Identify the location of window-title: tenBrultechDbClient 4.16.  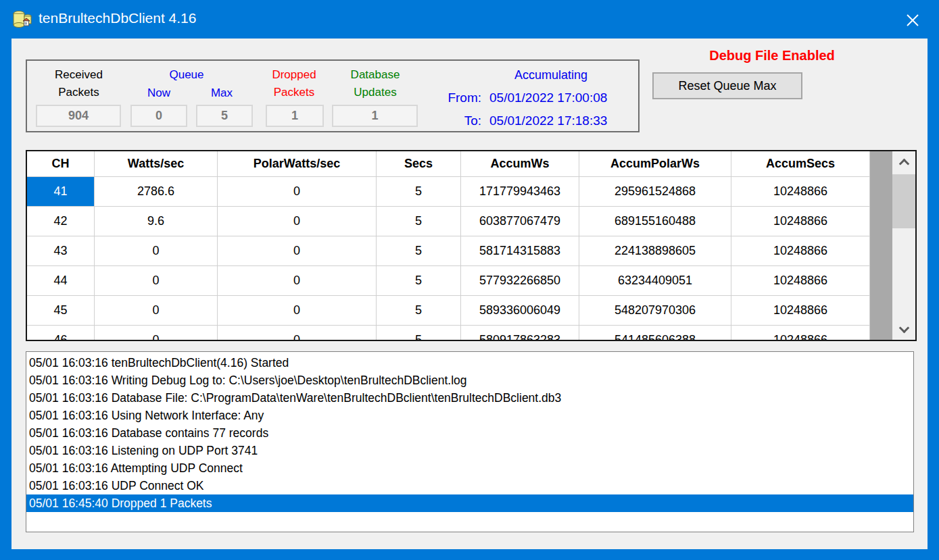
(118, 18).